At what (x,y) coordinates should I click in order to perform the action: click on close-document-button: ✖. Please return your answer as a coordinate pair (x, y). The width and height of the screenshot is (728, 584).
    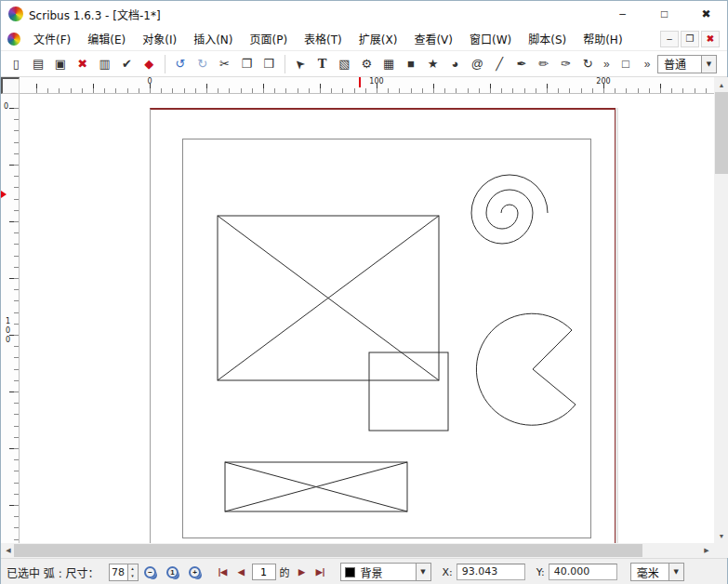
    Looking at the image, I should click on (82, 64).